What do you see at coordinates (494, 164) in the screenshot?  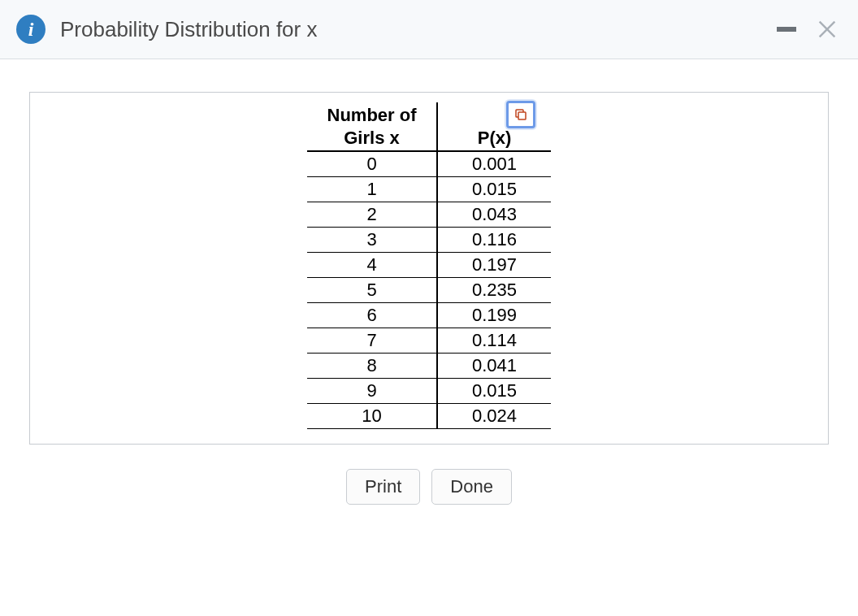 I see `cell-p: 0.001` at bounding box center [494, 164].